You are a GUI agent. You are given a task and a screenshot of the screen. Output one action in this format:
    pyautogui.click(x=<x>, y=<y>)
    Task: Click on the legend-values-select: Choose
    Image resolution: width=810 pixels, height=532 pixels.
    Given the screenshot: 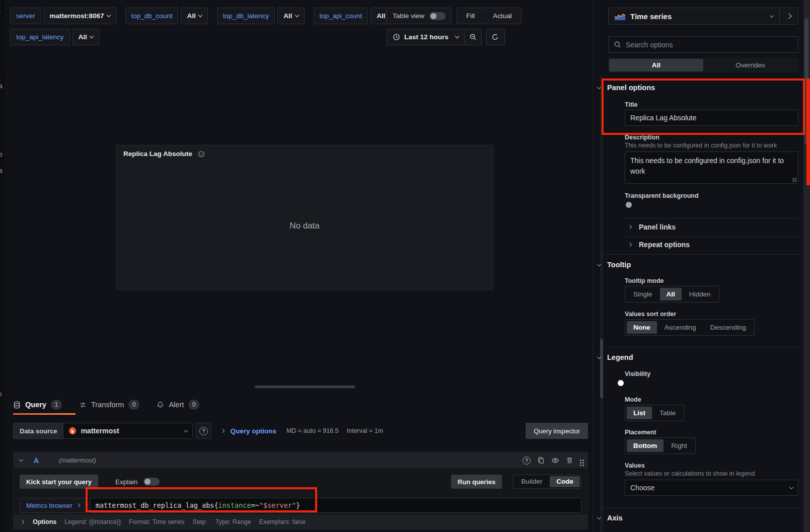 What is the action you would take?
    pyautogui.click(x=712, y=488)
    